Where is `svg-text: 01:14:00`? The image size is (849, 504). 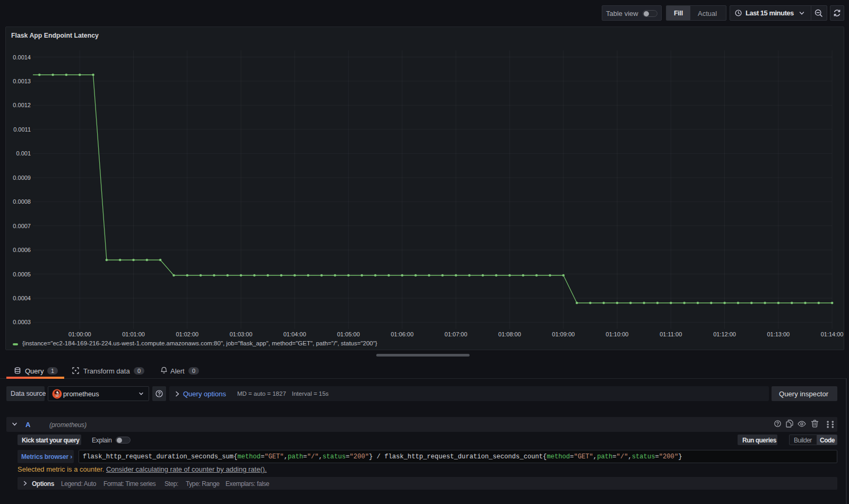 svg-text: 01:14:00 is located at coordinates (832, 334).